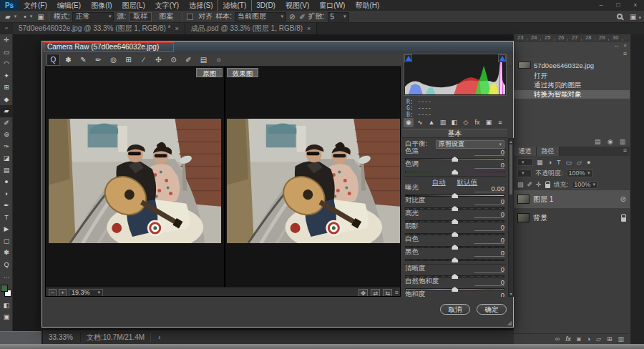  What do you see at coordinates (189, 60) in the screenshot?
I see `adjustment-brush-tool-icon: ✐` at bounding box center [189, 60].